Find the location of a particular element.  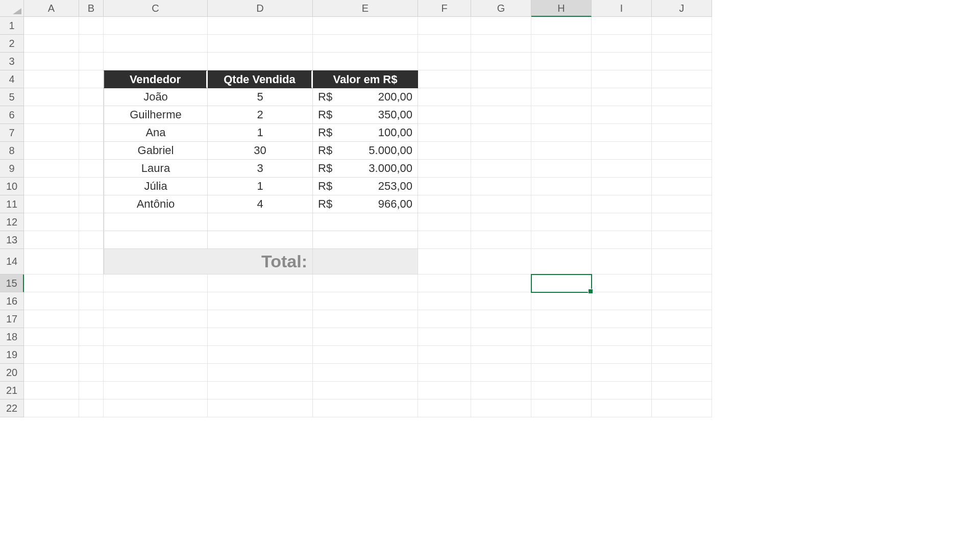

cell-I9 is located at coordinates (622, 168).